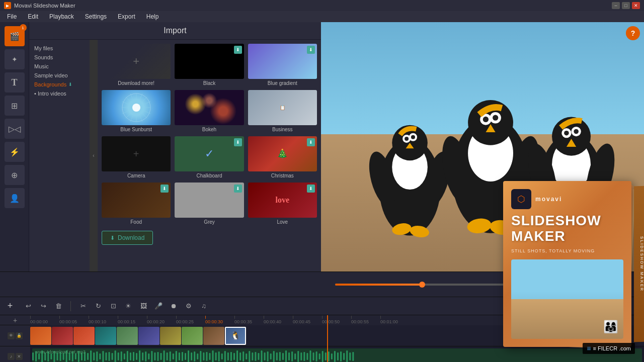 The height and width of the screenshot is (362, 644). What do you see at coordinates (113, 306) in the screenshot?
I see `crop-button: ⊡` at bounding box center [113, 306].